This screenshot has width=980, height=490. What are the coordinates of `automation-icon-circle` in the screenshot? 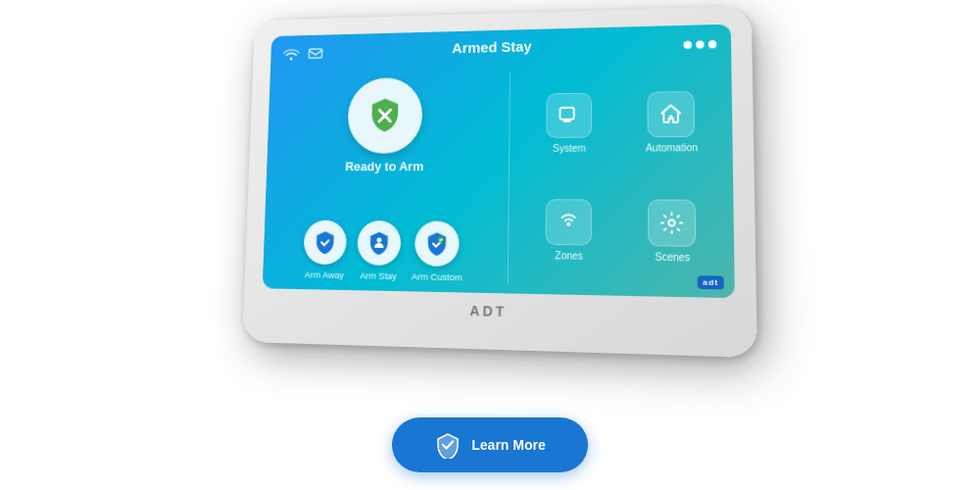 It's located at (672, 114).